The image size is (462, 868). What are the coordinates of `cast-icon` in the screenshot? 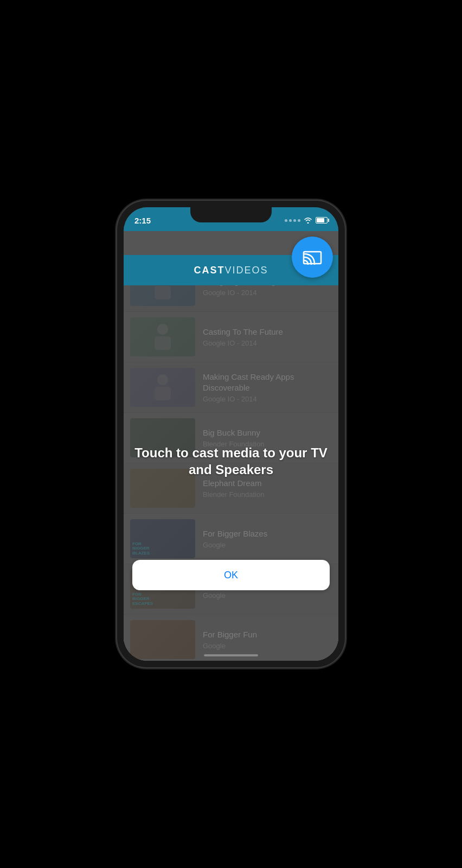 It's located at (312, 257).